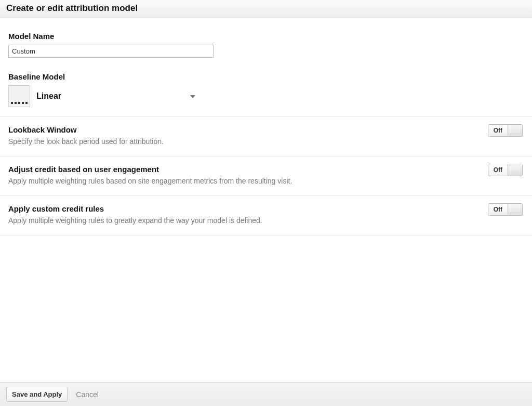 The width and height of the screenshot is (532, 406). I want to click on option-title: Lookback Window, so click(266, 130).